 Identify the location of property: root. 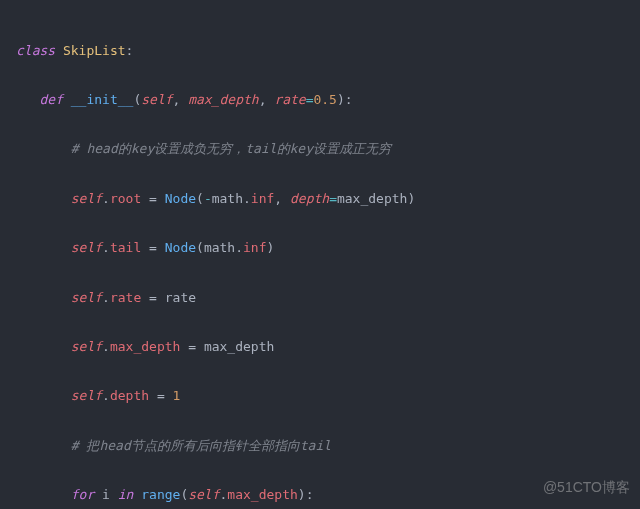
(126, 198).